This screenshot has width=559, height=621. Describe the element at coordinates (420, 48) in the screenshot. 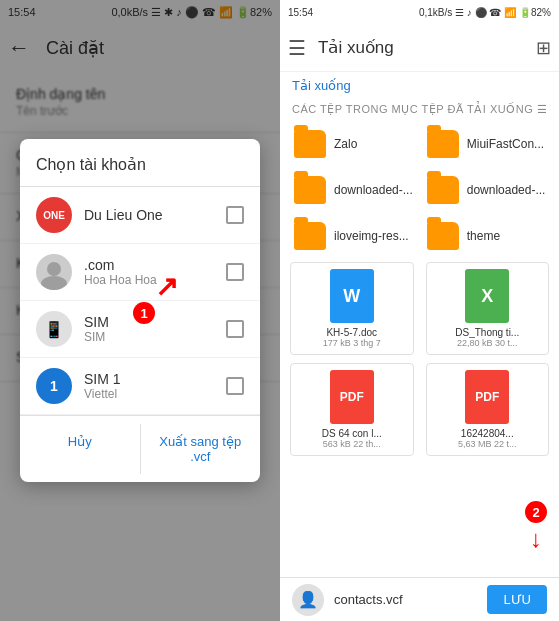

I see `right-header: ☰ Tải xuống ⊞` at that location.